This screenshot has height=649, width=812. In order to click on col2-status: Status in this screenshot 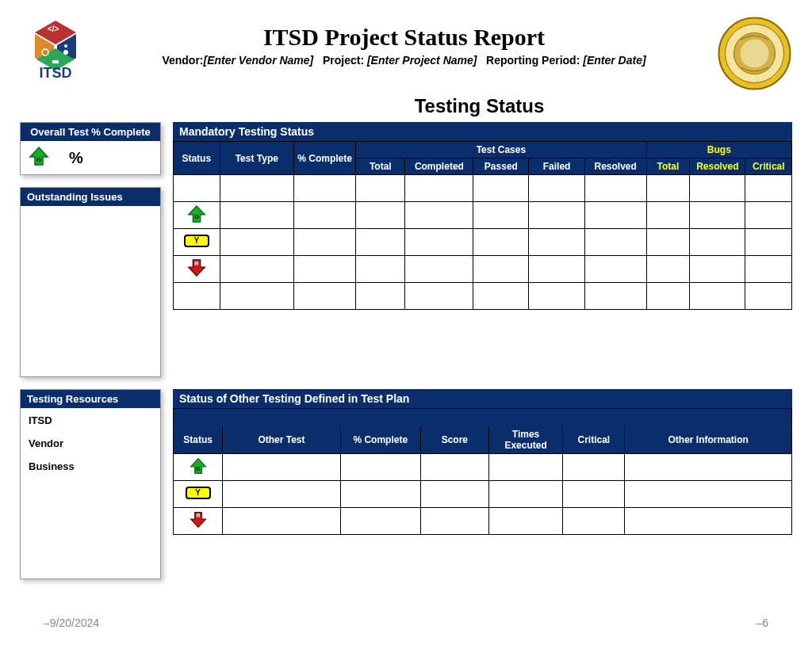, I will do `click(198, 441)`.